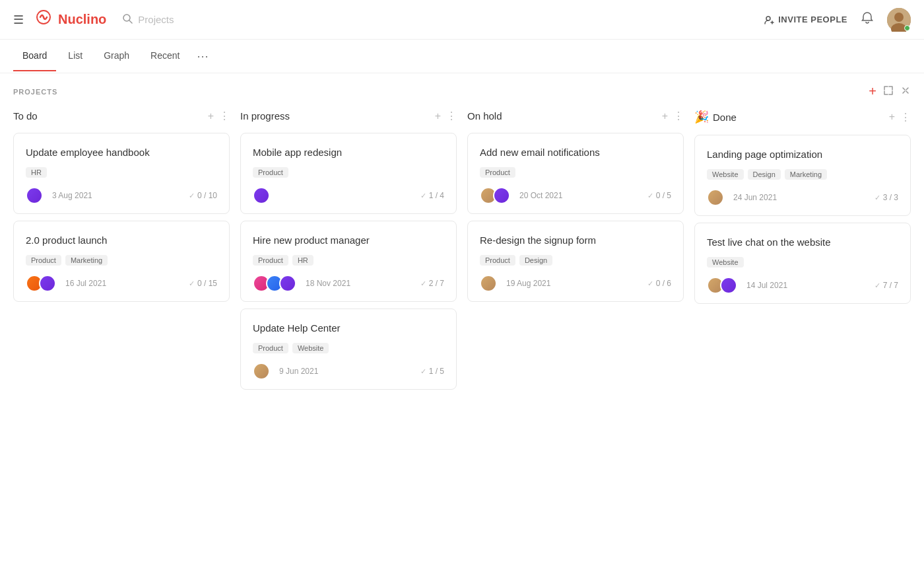 The height and width of the screenshot is (578, 924). Describe the element at coordinates (803, 117) in the screenshot. I see `column-header-done: 🎉 Done + ⋮` at that location.